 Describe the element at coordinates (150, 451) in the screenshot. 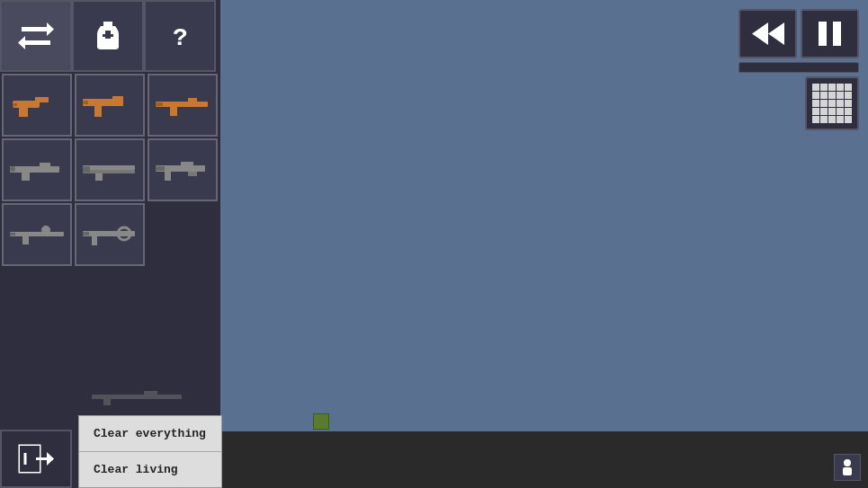

I see `context-menu: Clear everything Clear living` at that location.